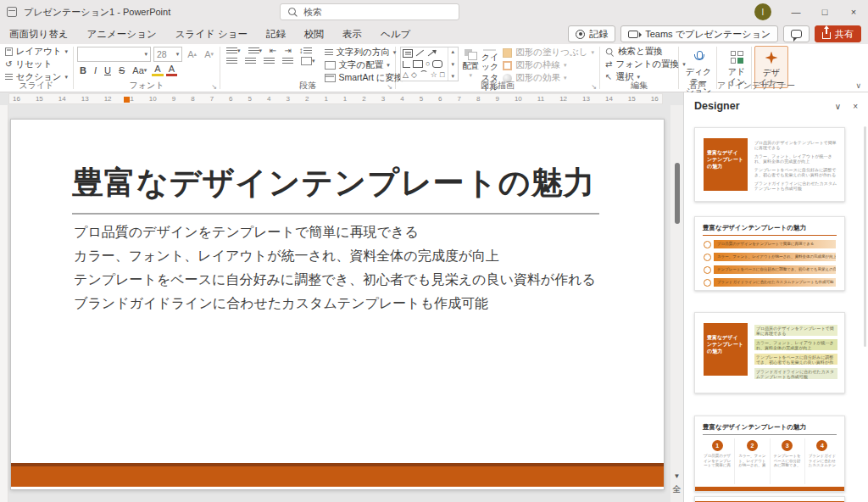 The height and width of the screenshot is (502, 868). I want to click on thumb-badge-icon, so click(707, 270).